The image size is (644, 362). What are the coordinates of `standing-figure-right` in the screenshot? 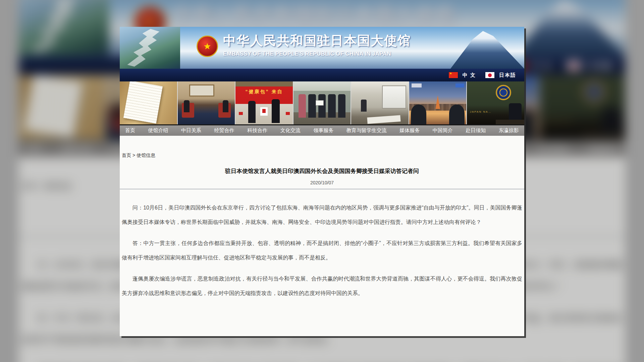 It's located at (276, 111).